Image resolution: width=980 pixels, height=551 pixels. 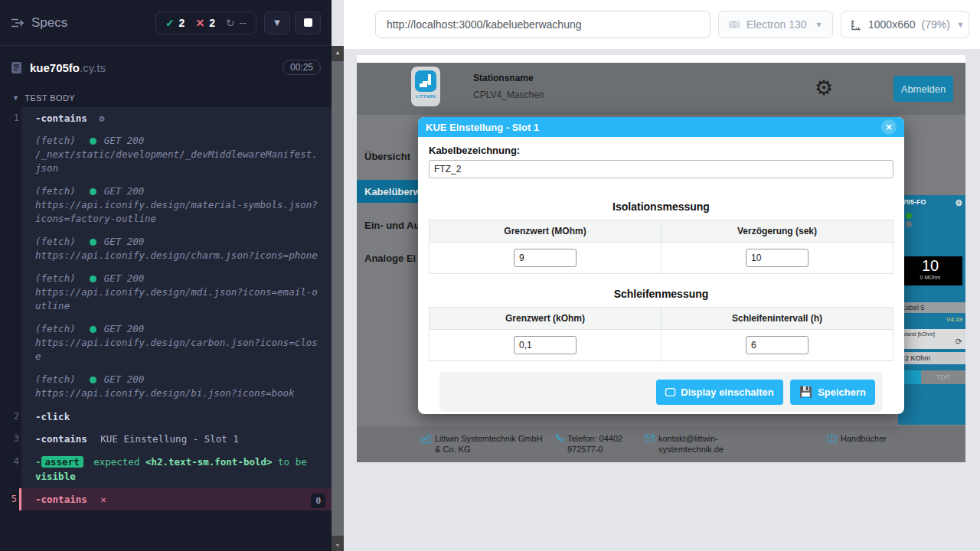 What do you see at coordinates (392, 225) in the screenshot?
I see `nav-item-io: Ein- und Au` at bounding box center [392, 225].